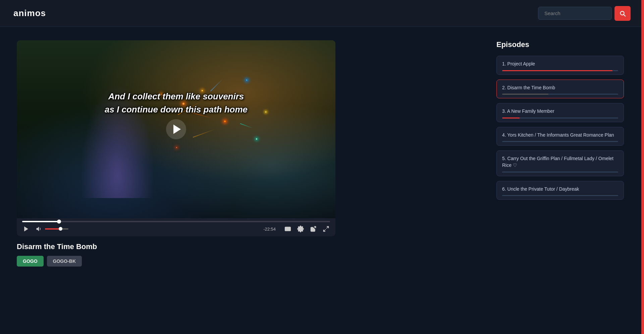 The image size is (644, 334). Describe the element at coordinates (270, 229) in the screenshot. I see `time-remaining: -22:54` at that location.